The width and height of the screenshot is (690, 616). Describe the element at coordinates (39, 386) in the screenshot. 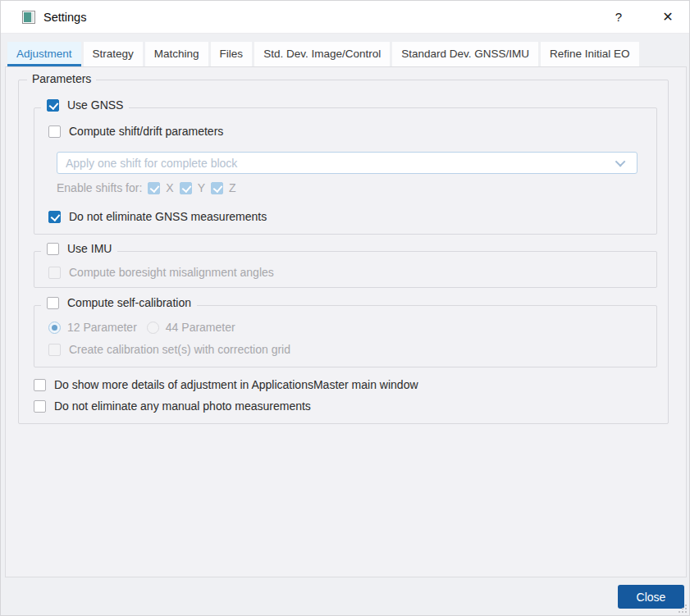

I see `show-more-details-checkbox` at that location.